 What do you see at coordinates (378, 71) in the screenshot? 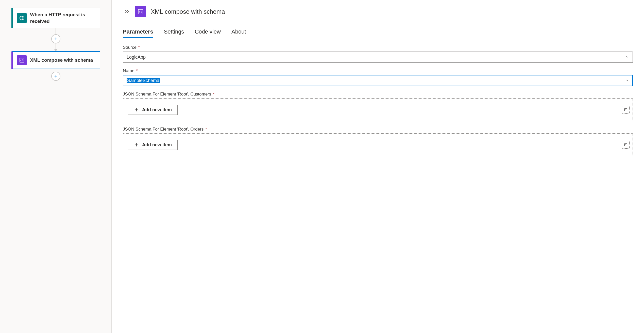
I see `label-name: Name *` at bounding box center [378, 71].